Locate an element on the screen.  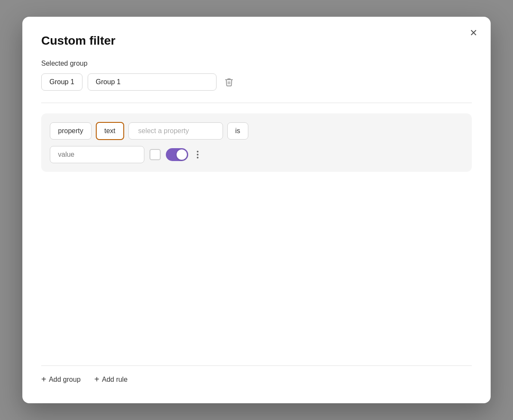
delete-group-button is located at coordinates (229, 82).